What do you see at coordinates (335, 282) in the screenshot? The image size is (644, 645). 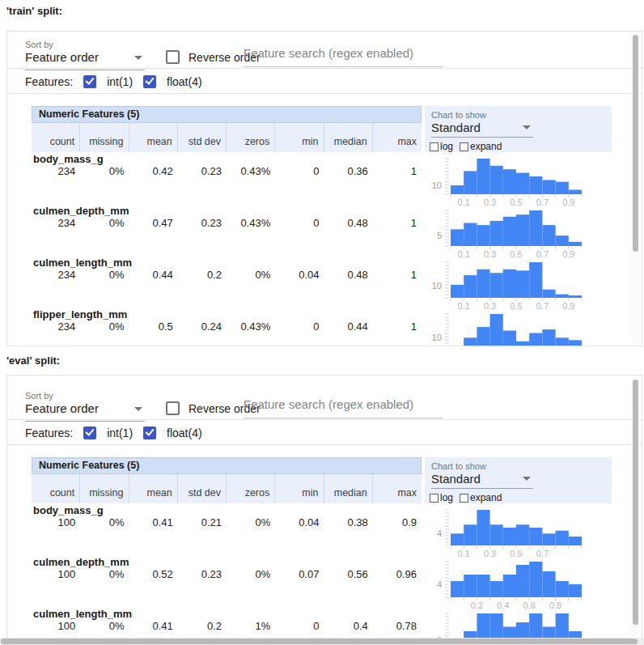 I see `table-row: culmen_length_mm 234 0% 0.44 0.2 0% 0.04…` at bounding box center [335, 282].